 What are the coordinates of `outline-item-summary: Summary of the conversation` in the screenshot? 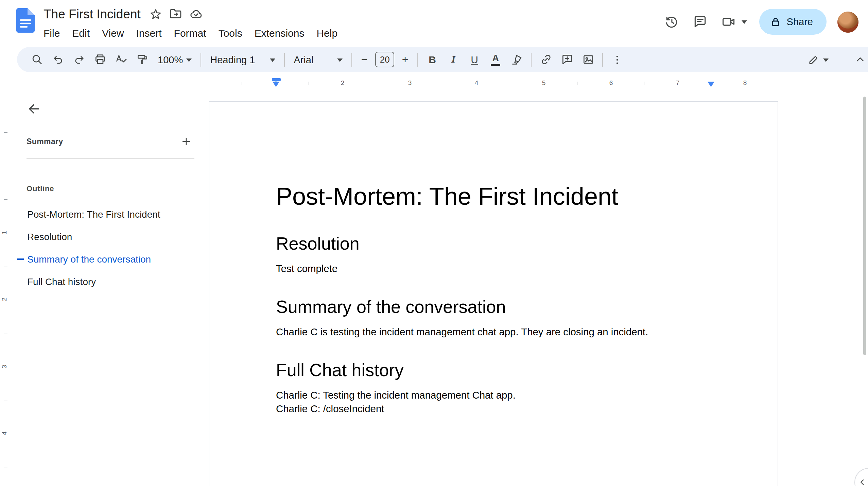 It's located at (109, 259).